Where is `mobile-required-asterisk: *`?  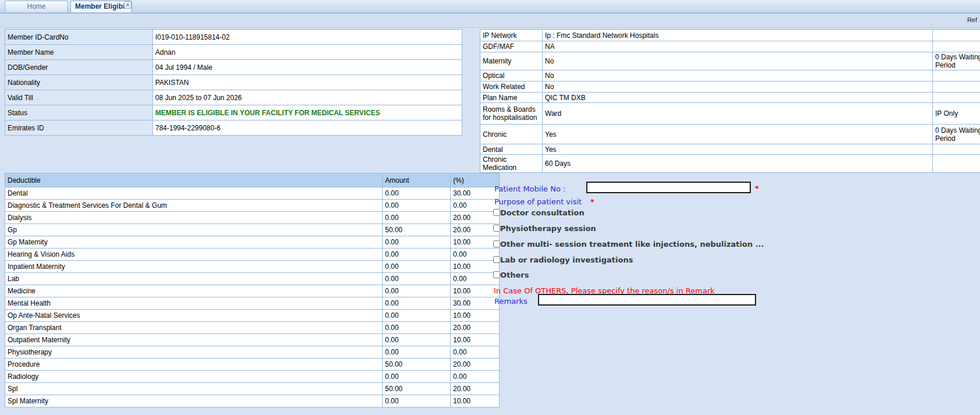 mobile-required-asterisk: * is located at coordinates (757, 189).